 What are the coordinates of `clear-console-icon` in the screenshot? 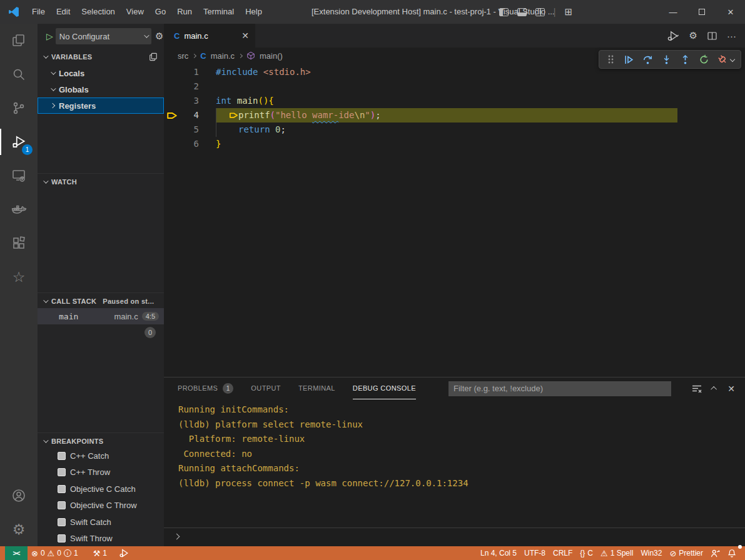 It's located at (697, 389).